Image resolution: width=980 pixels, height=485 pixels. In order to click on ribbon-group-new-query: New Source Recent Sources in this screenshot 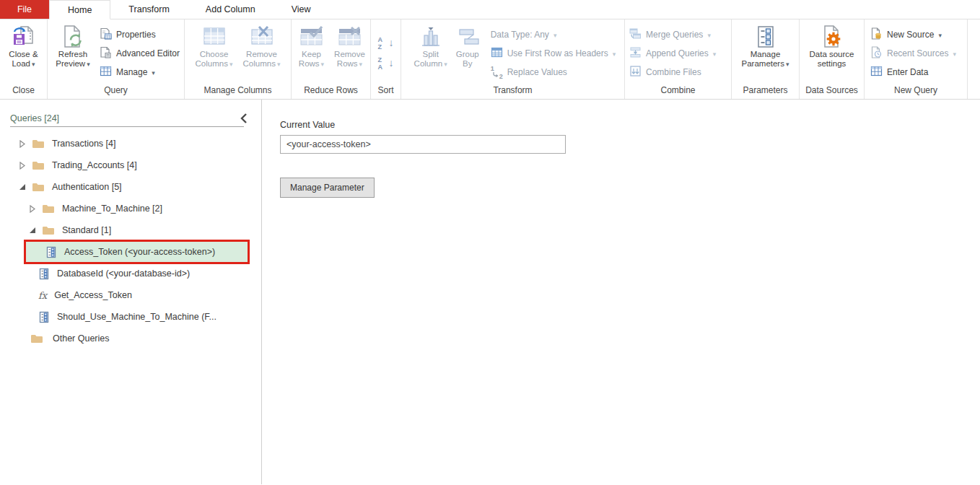, I will do `click(916, 59)`.